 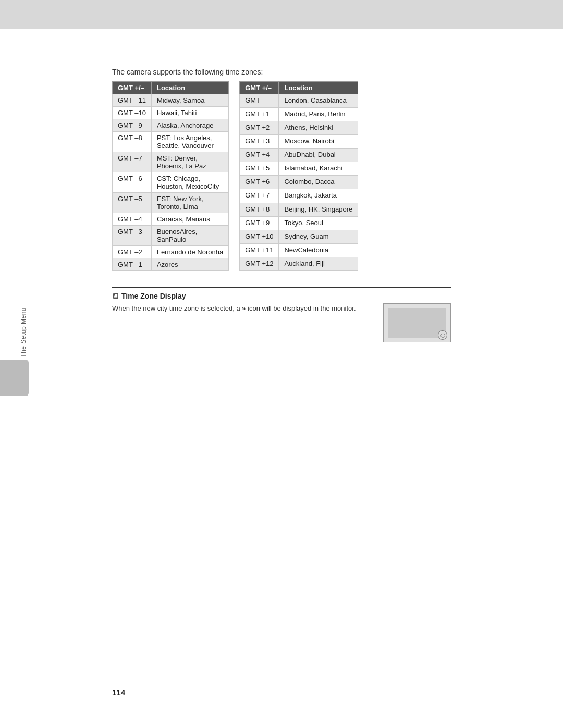 What do you see at coordinates (260, 155) in the screenshot?
I see `gmt-cell: GMT +4` at bounding box center [260, 155].